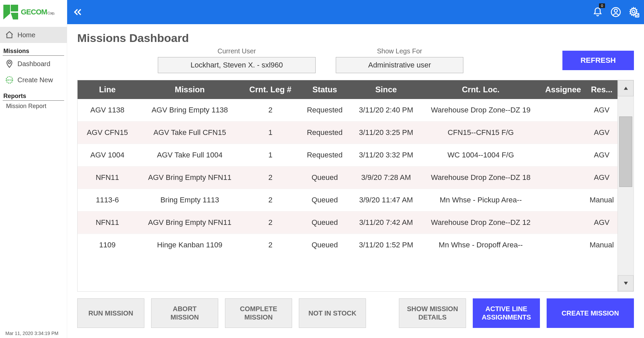  What do you see at coordinates (237, 65) in the screenshot?
I see `current-user-field: Lockhart, Steven X. - sxl960` at bounding box center [237, 65].